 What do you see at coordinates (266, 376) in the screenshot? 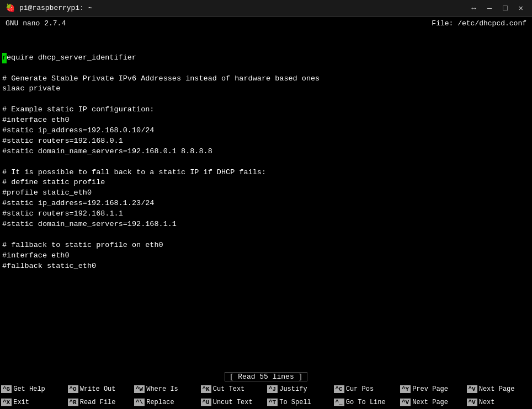
I see `status-bar: [ Read 55 lines ]` at bounding box center [266, 376].